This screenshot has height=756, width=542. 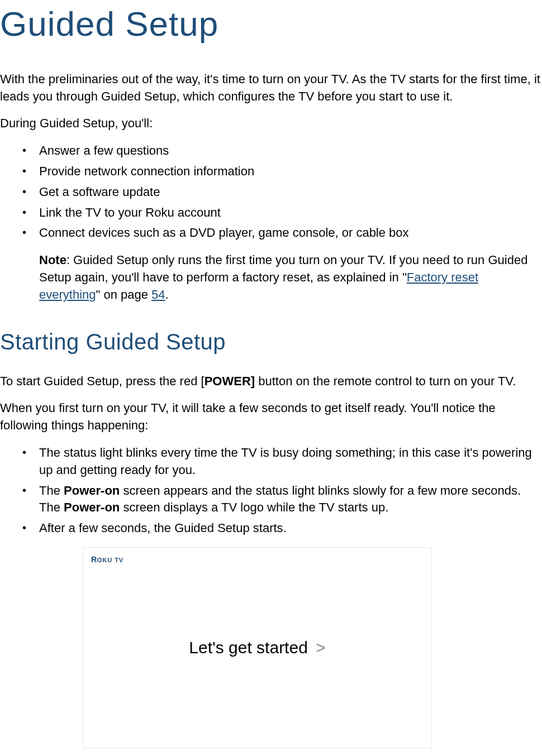 I want to click on roku-tv-logo: ROKU TV, so click(x=107, y=560).